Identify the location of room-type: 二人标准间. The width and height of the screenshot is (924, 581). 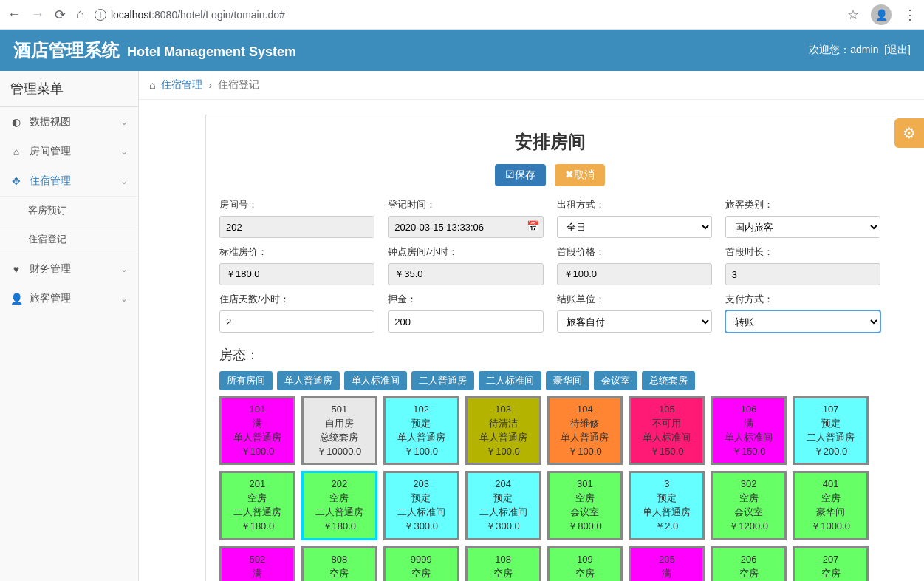
(421, 513).